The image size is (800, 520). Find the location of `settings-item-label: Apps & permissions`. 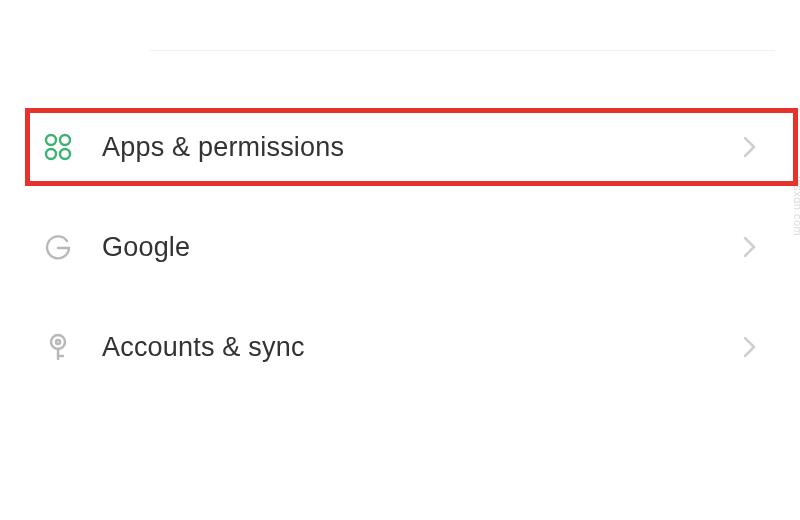

settings-item-label: Apps & permissions is located at coordinates (421, 148).